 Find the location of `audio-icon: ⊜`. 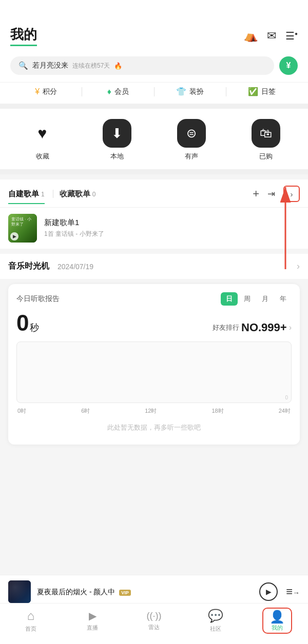

audio-icon: ⊜ is located at coordinates (191, 133).